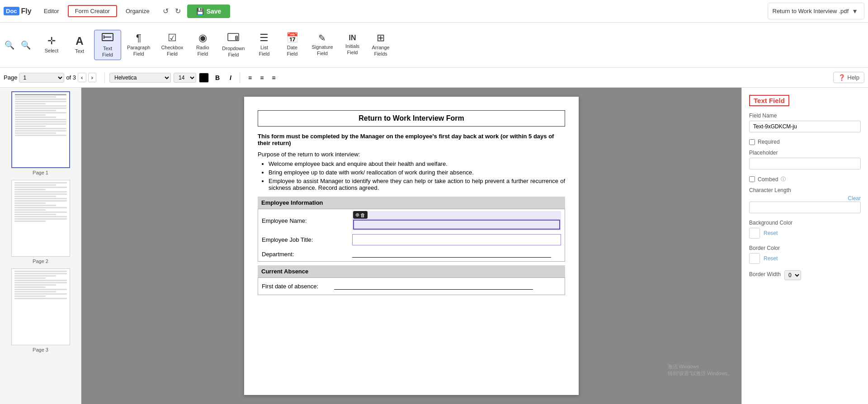 The width and height of the screenshot is (868, 404). Describe the element at coordinates (417, 184) in the screenshot. I see `bullet-item-3: Employee to assist Manager to identify w…` at that location.